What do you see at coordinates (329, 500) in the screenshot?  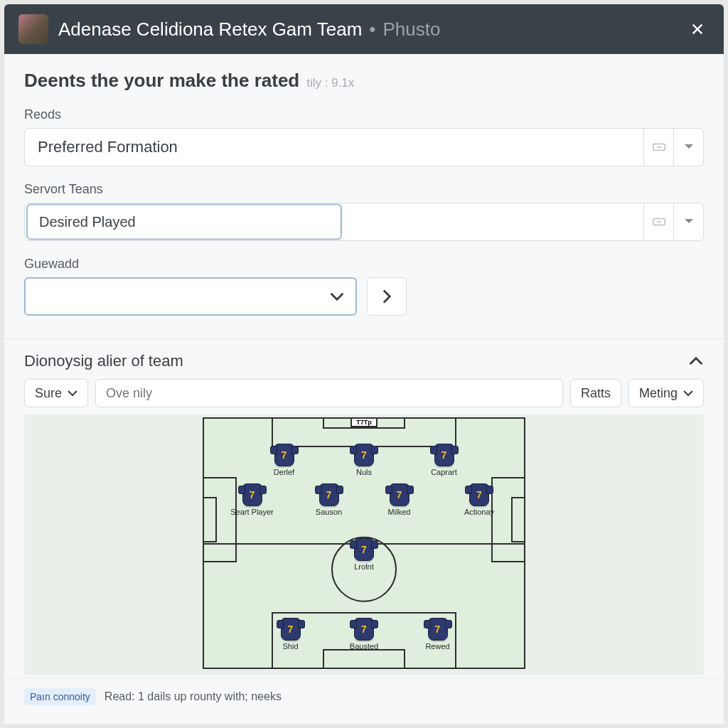 I see `player-marker: 7Sauson` at bounding box center [329, 500].